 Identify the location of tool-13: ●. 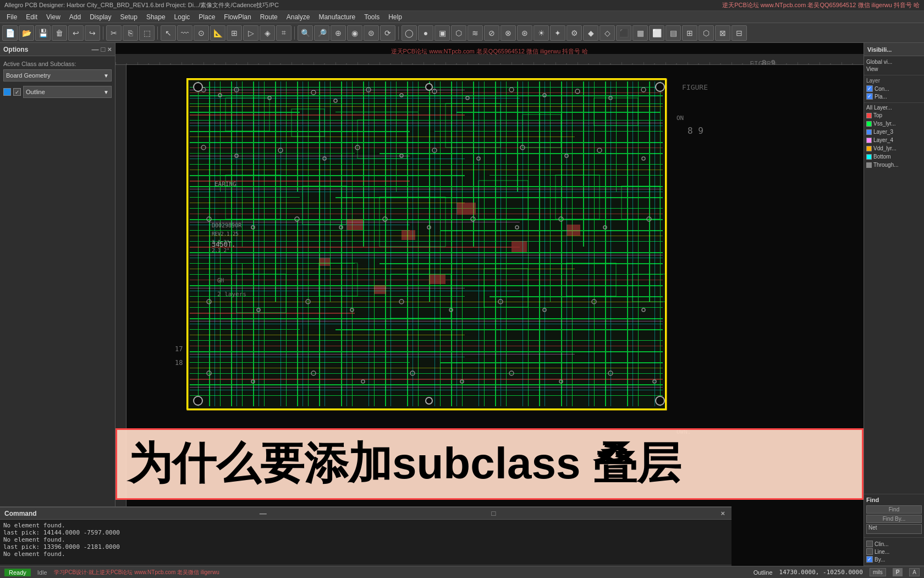
(426, 33).